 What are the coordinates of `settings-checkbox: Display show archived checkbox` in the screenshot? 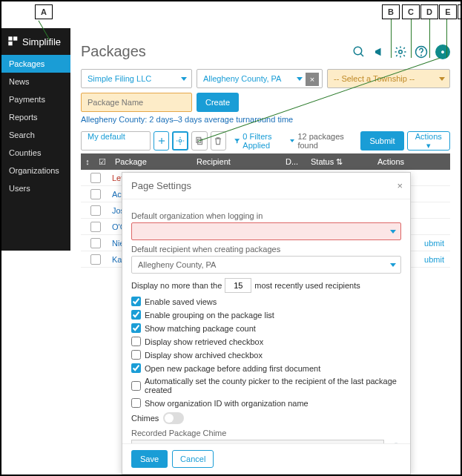 It's located at (266, 354).